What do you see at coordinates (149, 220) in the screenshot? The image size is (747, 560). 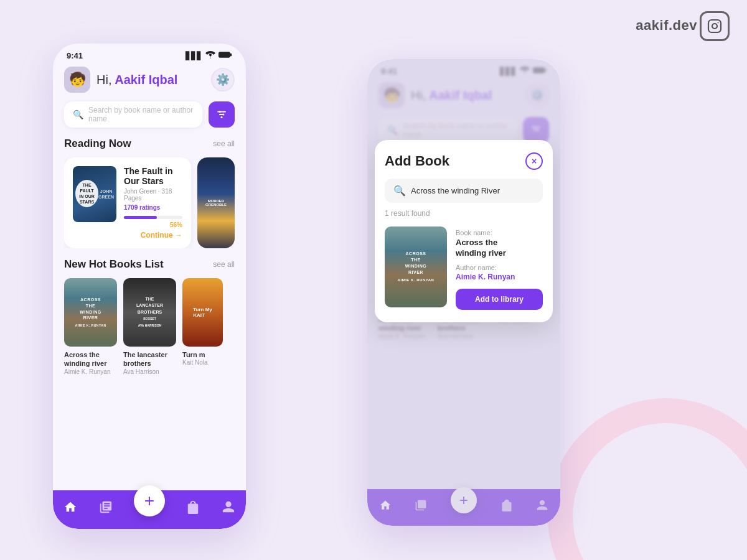 I see `phone-left-content: 🧒 Hi, Aakif Iqbal ⚙️ 🔍 Search by book na…` at bounding box center [149, 220].